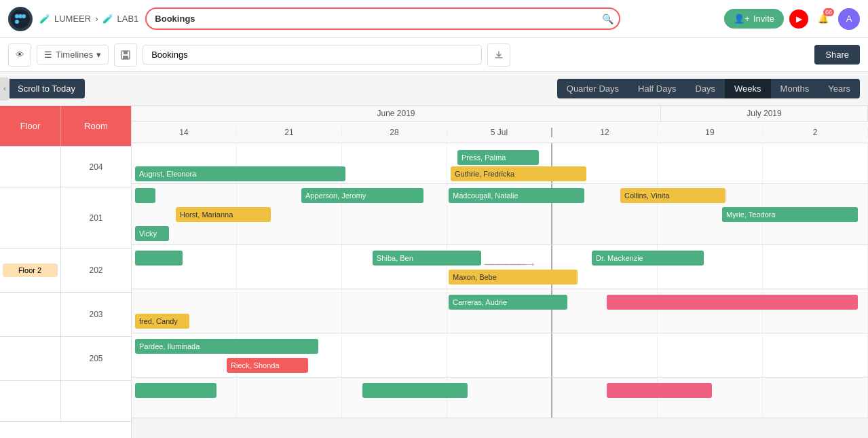 Image resolution: width=868 pixels, height=438 pixels. I want to click on quarter-days-button: Quarter Days, so click(593, 88).